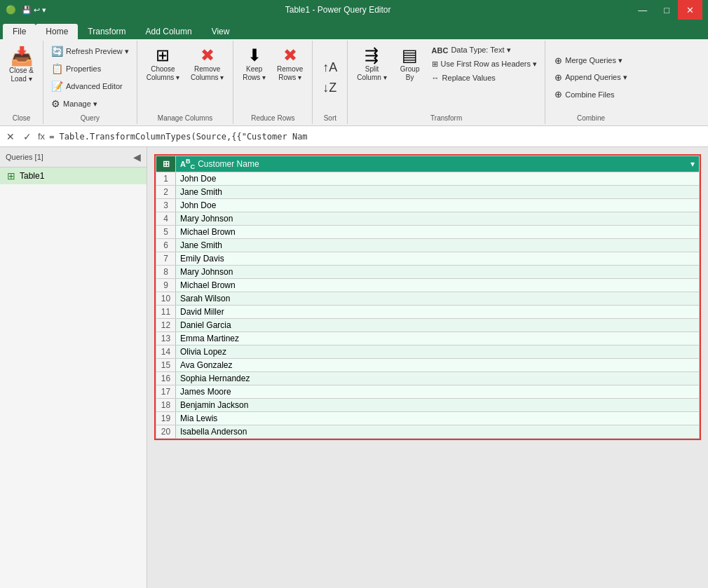 Image resolution: width=708 pixels, height=588 pixels. What do you see at coordinates (87, 86) in the screenshot?
I see `advanced-editor-button: 📝 Advanced Editor` at bounding box center [87, 86].